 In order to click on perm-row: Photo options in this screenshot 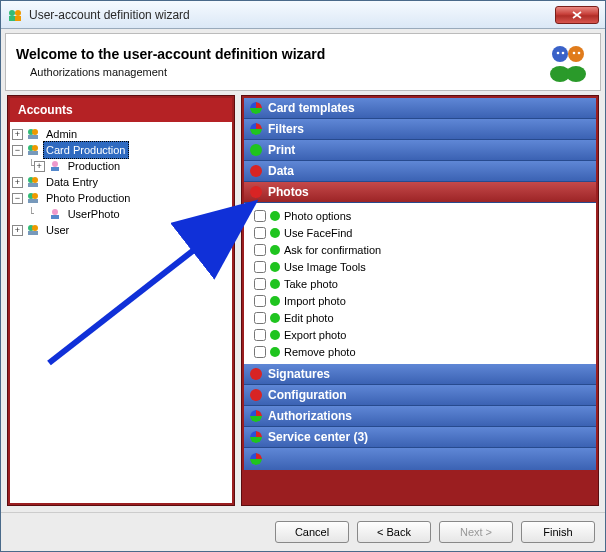, I will do `click(422, 216)`.